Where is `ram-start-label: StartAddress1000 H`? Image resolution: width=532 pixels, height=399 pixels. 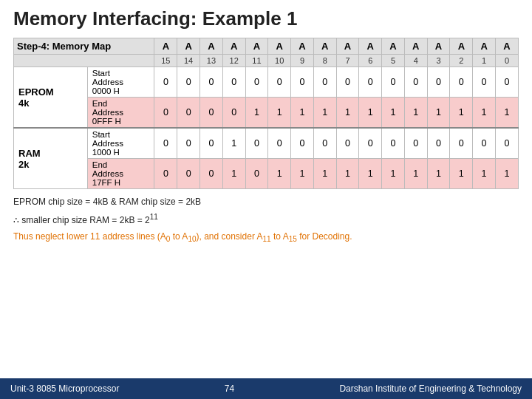 ram-start-label: StartAddress1000 H is located at coordinates (121, 143).